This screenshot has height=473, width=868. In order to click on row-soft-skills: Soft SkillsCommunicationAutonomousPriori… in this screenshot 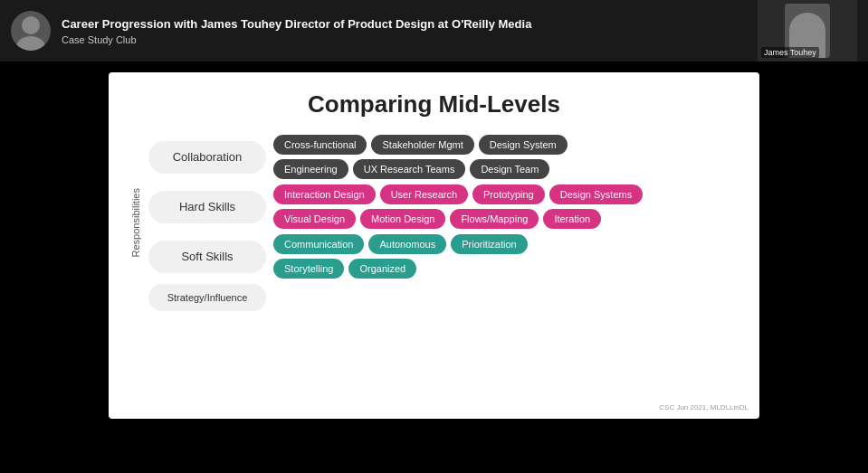, I will do `click(444, 257)`.